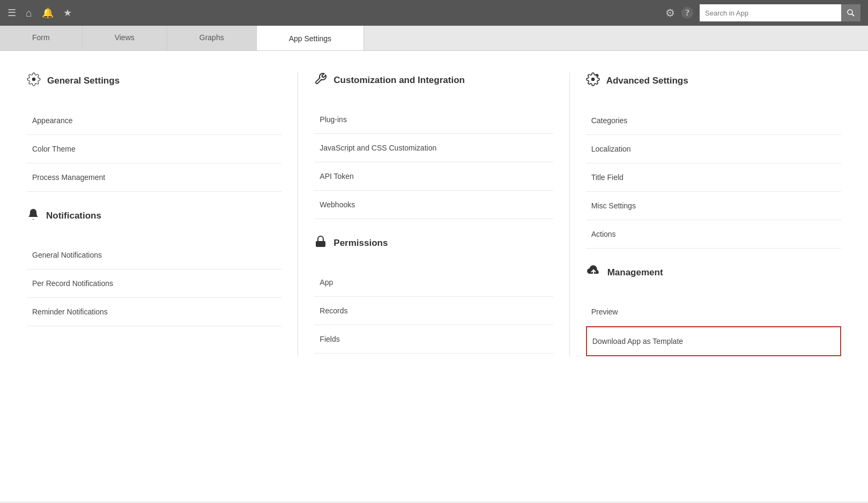 The height and width of the screenshot is (503, 868). What do you see at coordinates (29, 13) in the screenshot?
I see `home-icon: ⌂` at bounding box center [29, 13].